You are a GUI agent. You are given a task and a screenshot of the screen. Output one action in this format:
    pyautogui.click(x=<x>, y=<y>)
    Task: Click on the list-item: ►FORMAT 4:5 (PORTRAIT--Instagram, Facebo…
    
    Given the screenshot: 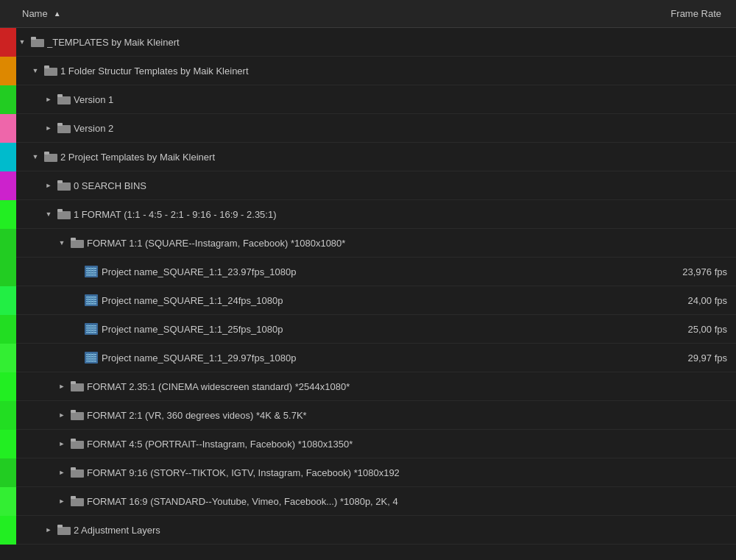 What is the action you would take?
    pyautogui.click(x=368, y=444)
    